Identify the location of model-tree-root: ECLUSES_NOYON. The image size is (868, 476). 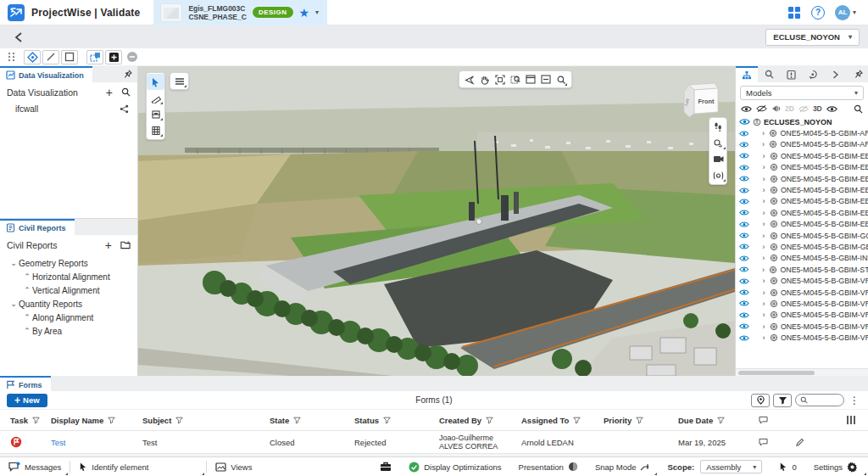
(802, 122).